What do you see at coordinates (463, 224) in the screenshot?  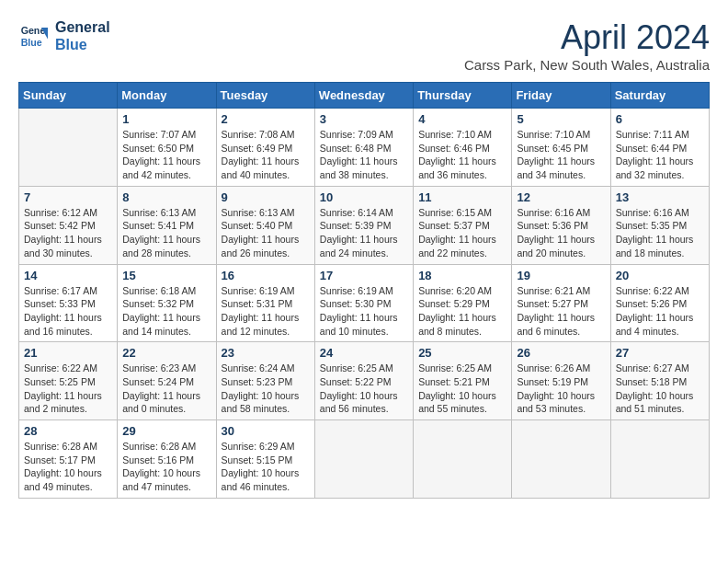 I see `calendar-cell: 11Sunrise: 6:15 AMSunset: 5:37 PMDayligh…` at bounding box center [463, 224].